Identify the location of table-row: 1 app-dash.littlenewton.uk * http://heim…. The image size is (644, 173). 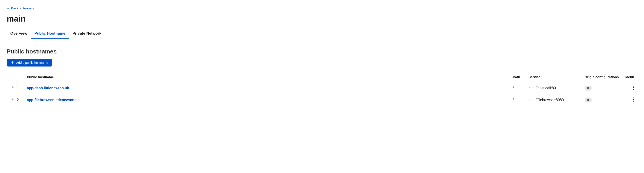
(322, 88).